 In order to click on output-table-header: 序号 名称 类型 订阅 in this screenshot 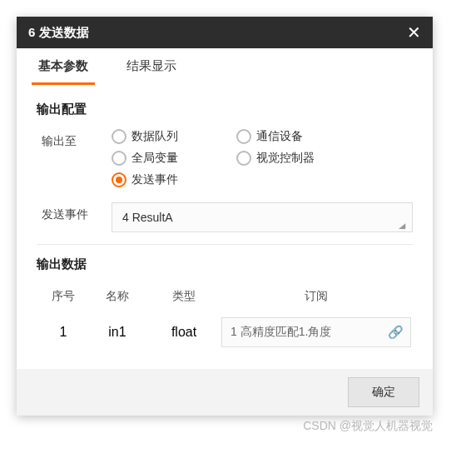, I will do `click(225, 298)`.